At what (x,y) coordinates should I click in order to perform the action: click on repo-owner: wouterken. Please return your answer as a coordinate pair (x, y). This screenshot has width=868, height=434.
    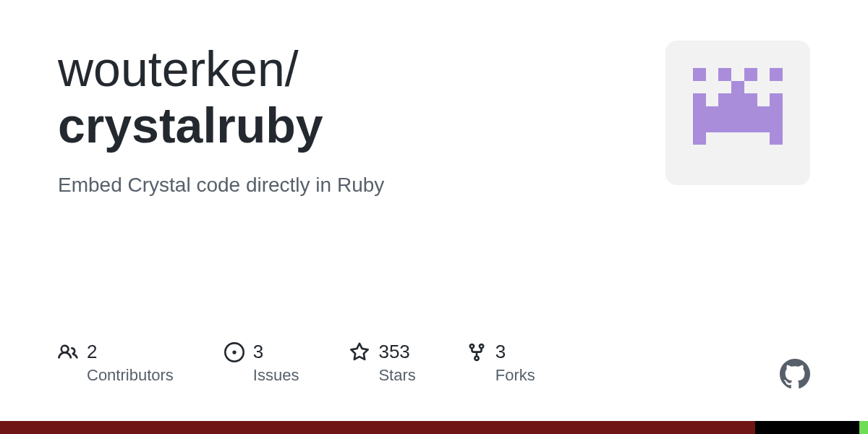
    Looking at the image, I should click on (171, 69).